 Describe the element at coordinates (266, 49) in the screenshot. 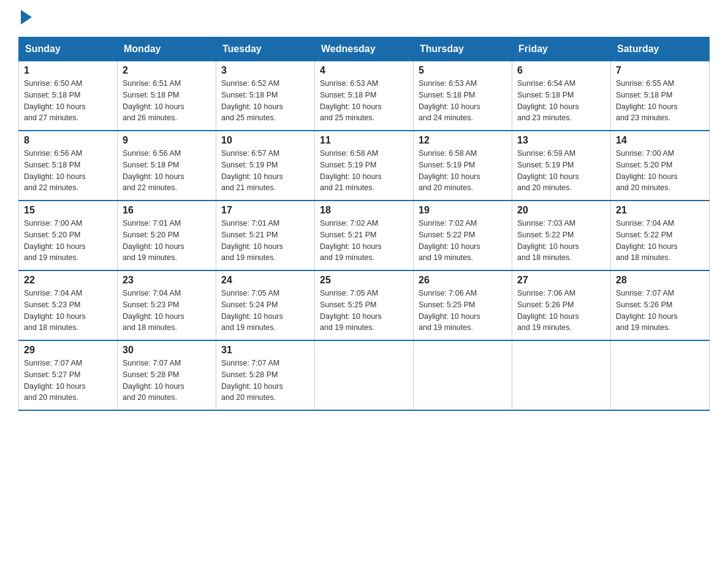

I see `calendar-day-header: Tuesday` at that location.